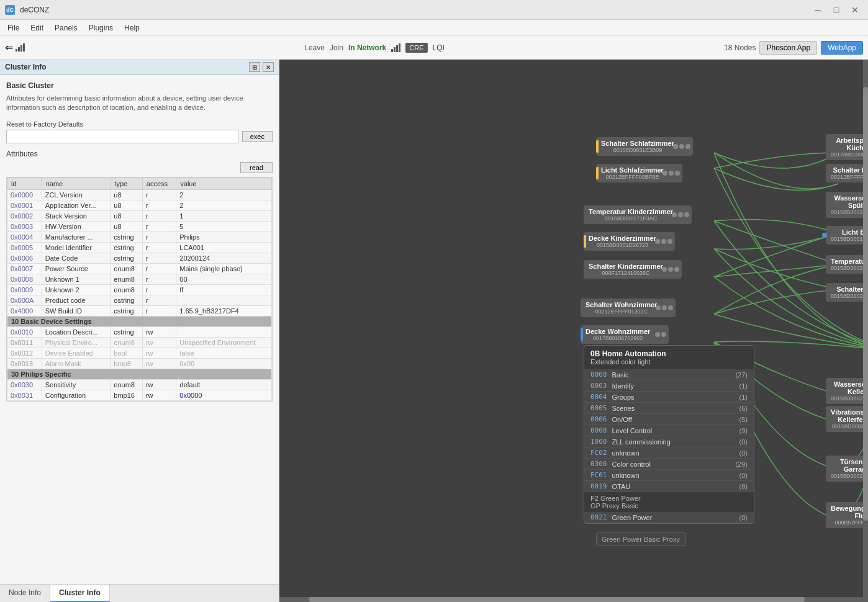 The width and height of the screenshot is (868, 602). I want to click on panel-title-text: Cluster Info, so click(26, 67).